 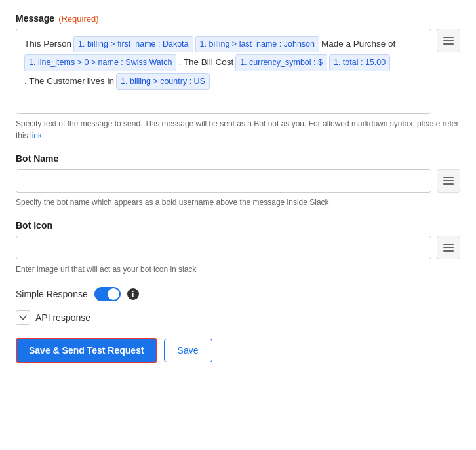 What do you see at coordinates (238, 318) in the screenshot?
I see `api-response-row: API response` at bounding box center [238, 318].